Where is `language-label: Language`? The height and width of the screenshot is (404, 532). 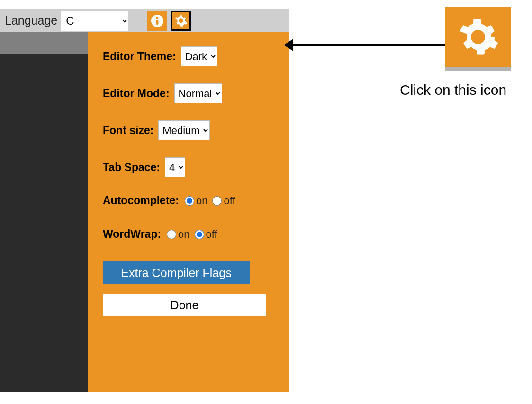
language-label: Language is located at coordinates (31, 21).